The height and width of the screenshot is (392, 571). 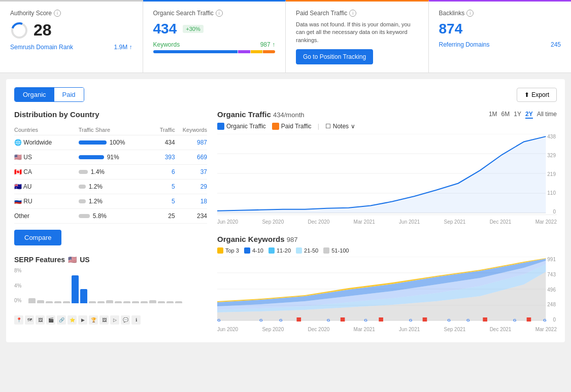 I want to click on organic-traffic-chart-header: Organic Traffic 434/month 1M 6M 1Y 2Y Al…, so click(x=387, y=115).